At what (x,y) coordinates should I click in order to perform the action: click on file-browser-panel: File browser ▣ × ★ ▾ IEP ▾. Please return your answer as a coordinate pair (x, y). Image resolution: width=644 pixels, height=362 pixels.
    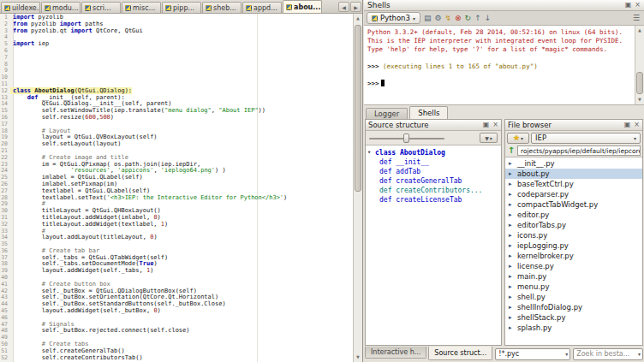
    Looking at the image, I should click on (574, 233).